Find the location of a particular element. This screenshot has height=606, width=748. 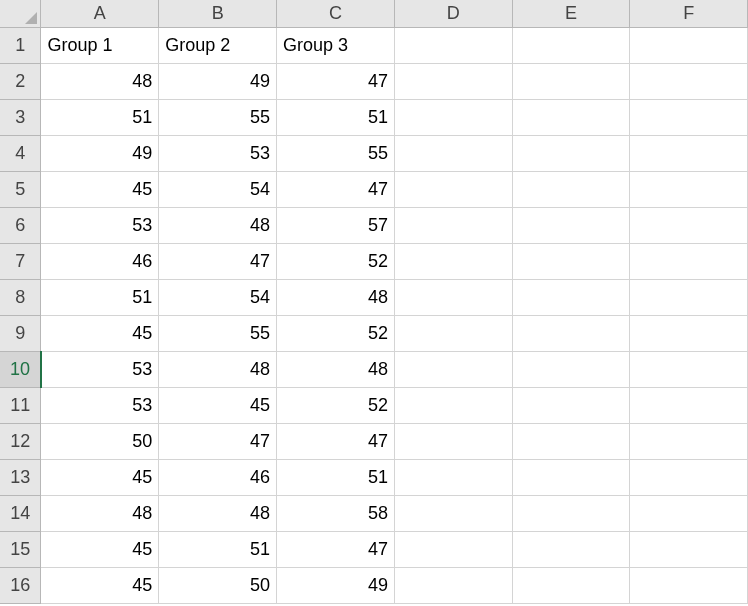

cell-E7 is located at coordinates (571, 261).